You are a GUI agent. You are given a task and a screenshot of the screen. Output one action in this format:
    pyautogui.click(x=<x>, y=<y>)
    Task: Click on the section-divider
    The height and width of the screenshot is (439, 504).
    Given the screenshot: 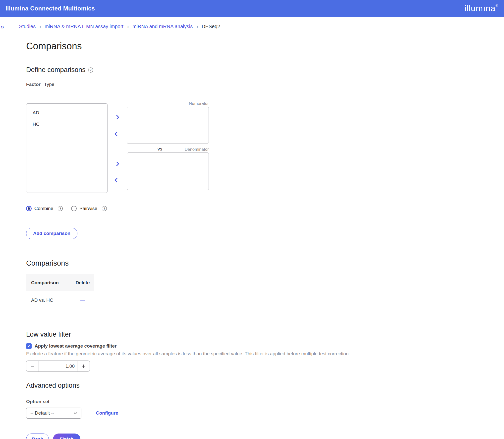 What is the action you would take?
    pyautogui.click(x=260, y=94)
    